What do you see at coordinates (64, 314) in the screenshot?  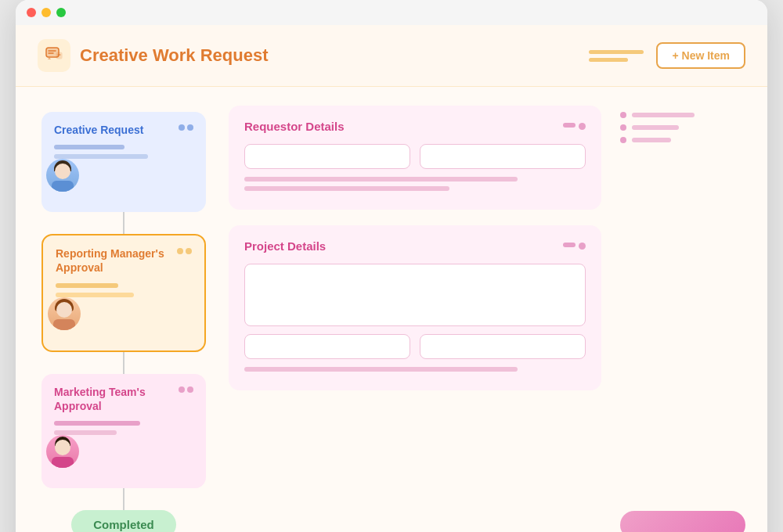 I see `avatar-reporting` at bounding box center [64, 314].